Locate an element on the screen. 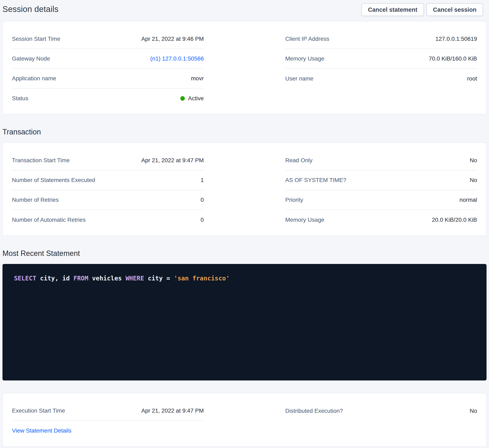  row-label: Number of Automatic Retries is located at coordinates (49, 220).